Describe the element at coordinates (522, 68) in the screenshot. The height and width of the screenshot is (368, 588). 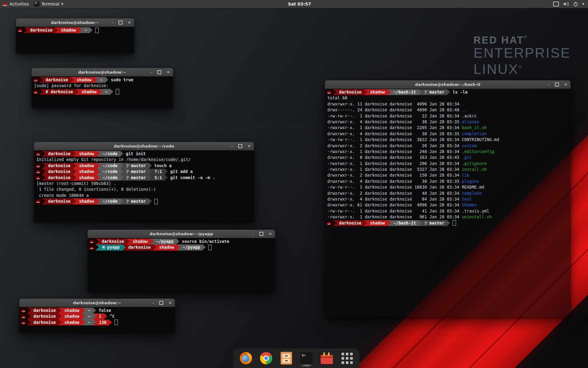
I see `brand-line-linux: LINUX®` at that location.